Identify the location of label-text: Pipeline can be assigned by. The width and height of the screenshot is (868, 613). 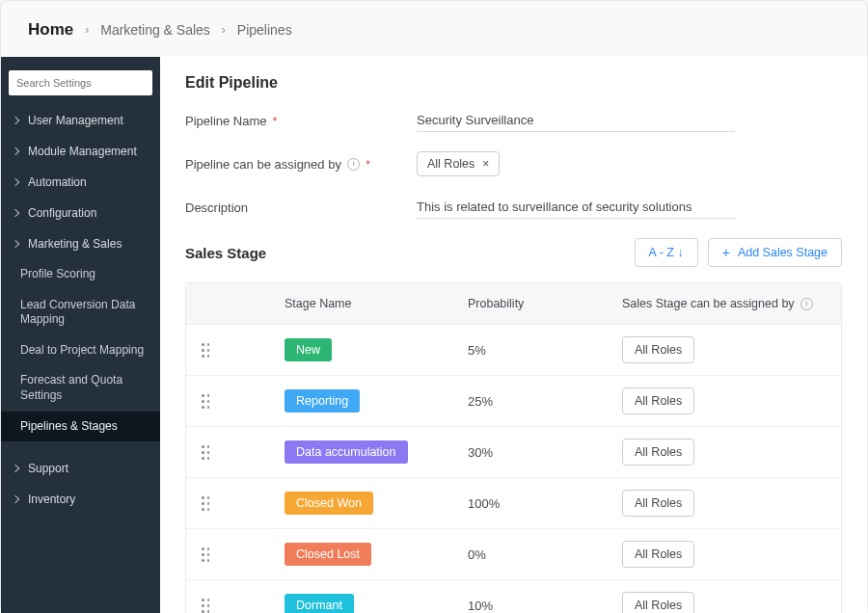
(263, 164).